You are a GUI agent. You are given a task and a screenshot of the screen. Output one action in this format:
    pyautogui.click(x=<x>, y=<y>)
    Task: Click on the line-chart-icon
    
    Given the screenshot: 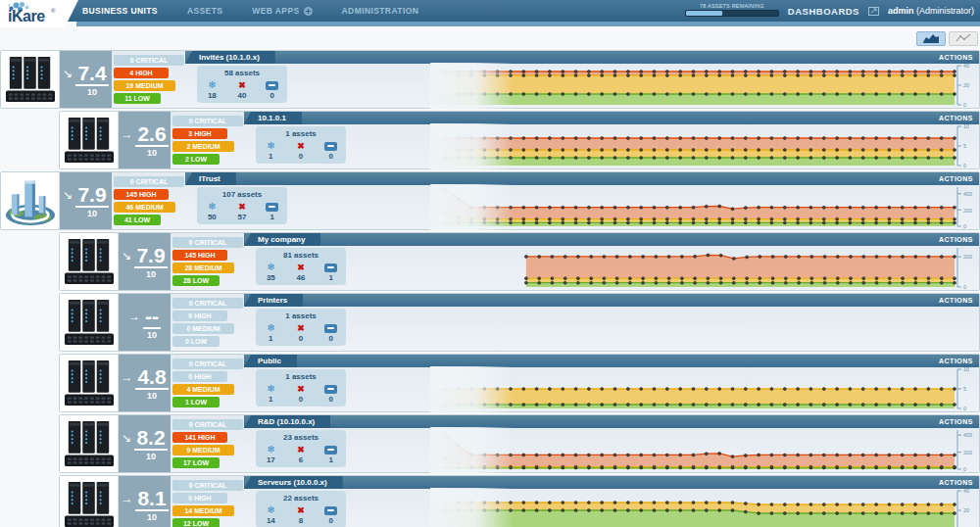 What is the action you would take?
    pyautogui.click(x=963, y=38)
    